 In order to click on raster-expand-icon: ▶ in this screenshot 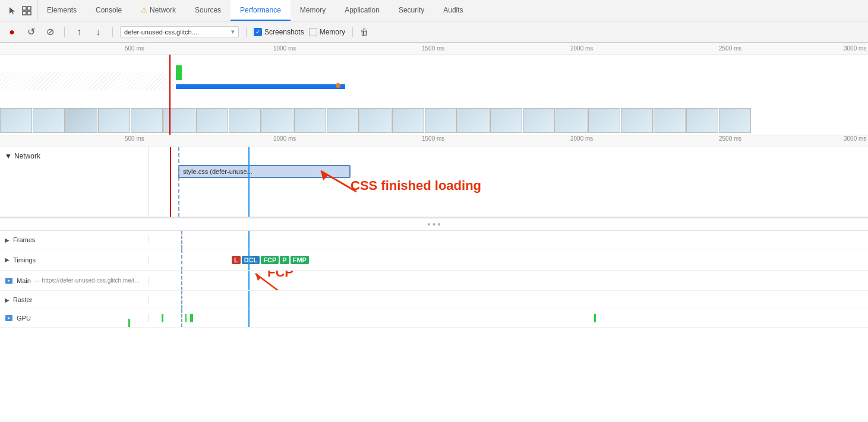, I will do `click(7, 300)`.